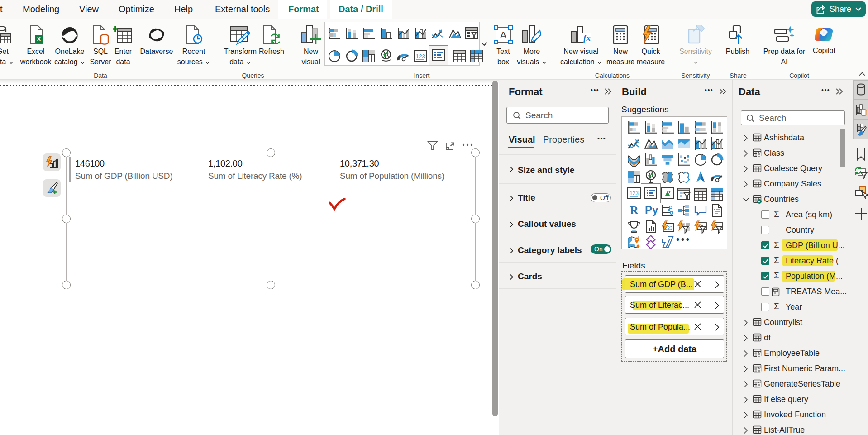 The width and height of the screenshot is (868, 435). Describe the element at coordinates (652, 210) in the screenshot. I see `svg-text: Py` at that location.